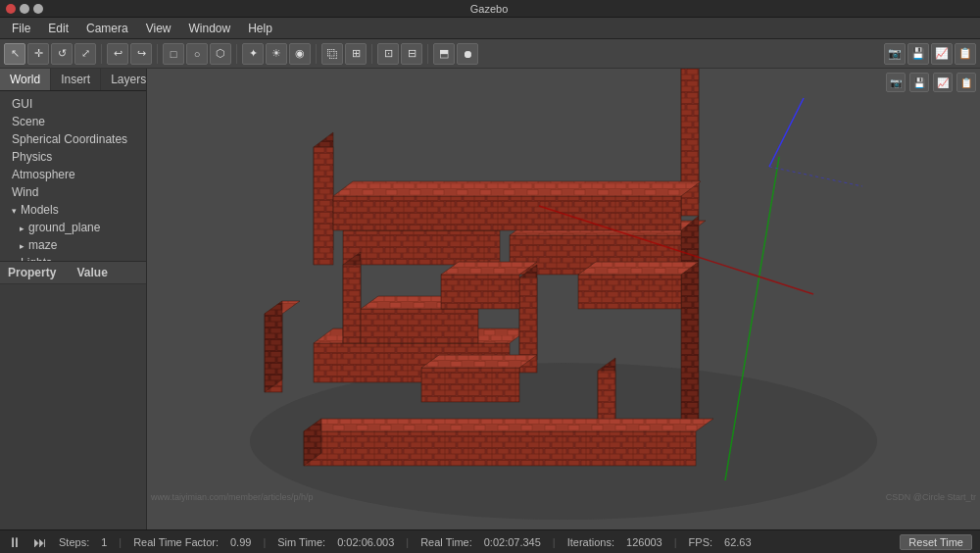 The image size is (980, 553). What do you see at coordinates (11, 9) in the screenshot?
I see `close-button` at bounding box center [11, 9].